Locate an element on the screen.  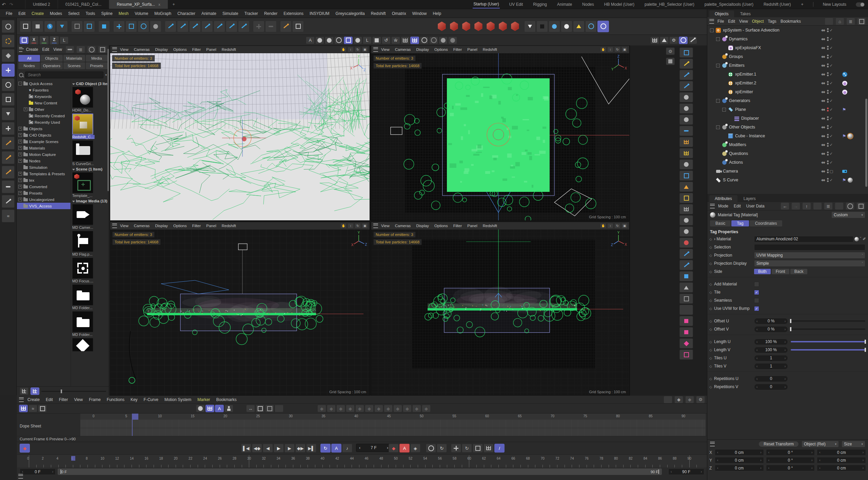
key-ease-icon: ◆ is located at coordinates (350, 408).